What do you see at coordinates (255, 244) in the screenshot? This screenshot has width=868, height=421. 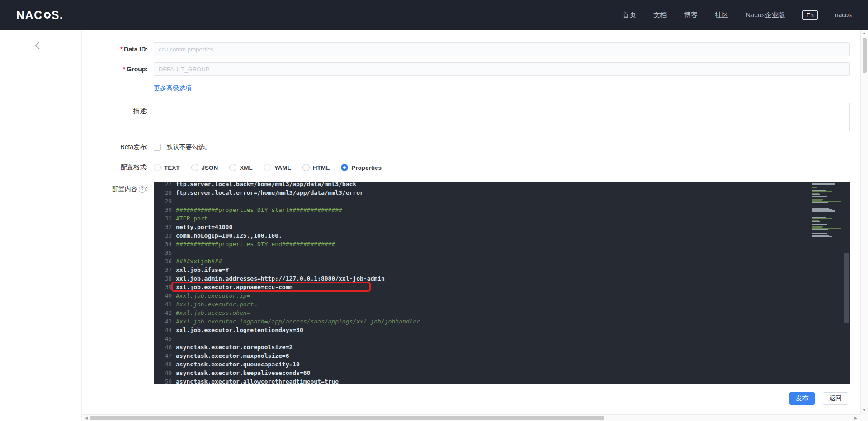 I see `line-text: ############properties DIY end##########…` at bounding box center [255, 244].